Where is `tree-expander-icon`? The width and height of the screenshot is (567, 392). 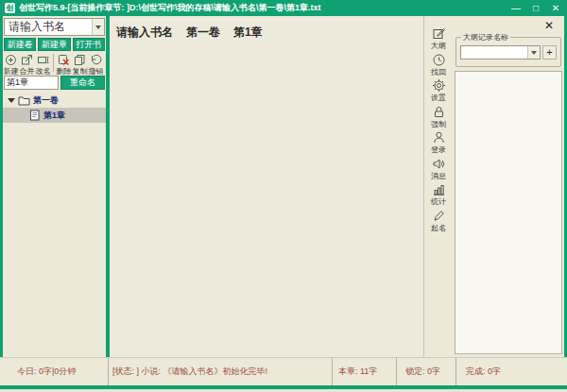
tree-expander-icon is located at coordinates (11, 100).